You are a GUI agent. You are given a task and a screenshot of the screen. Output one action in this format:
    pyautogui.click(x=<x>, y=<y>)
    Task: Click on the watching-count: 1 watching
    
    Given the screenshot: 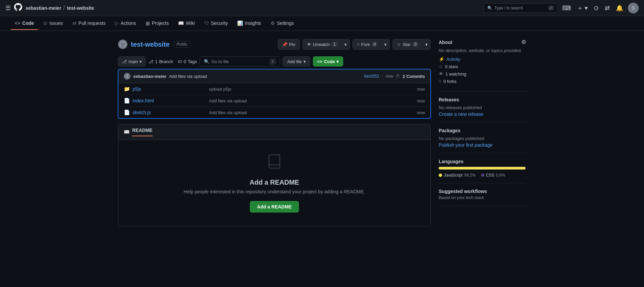 What is the action you would take?
    pyautogui.click(x=456, y=74)
    